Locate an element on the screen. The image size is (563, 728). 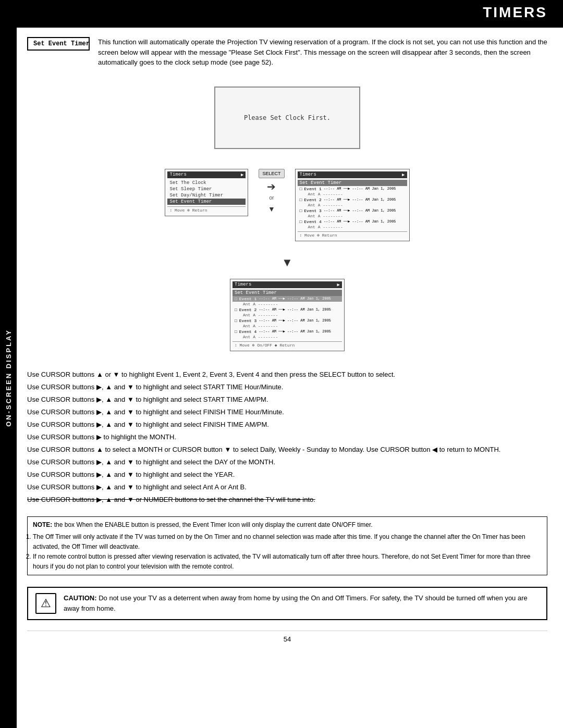
bottom-event-3-time: --:-- AM ──▶ --:-- AM Jan 1, 2005 is located at coordinates (295, 320).